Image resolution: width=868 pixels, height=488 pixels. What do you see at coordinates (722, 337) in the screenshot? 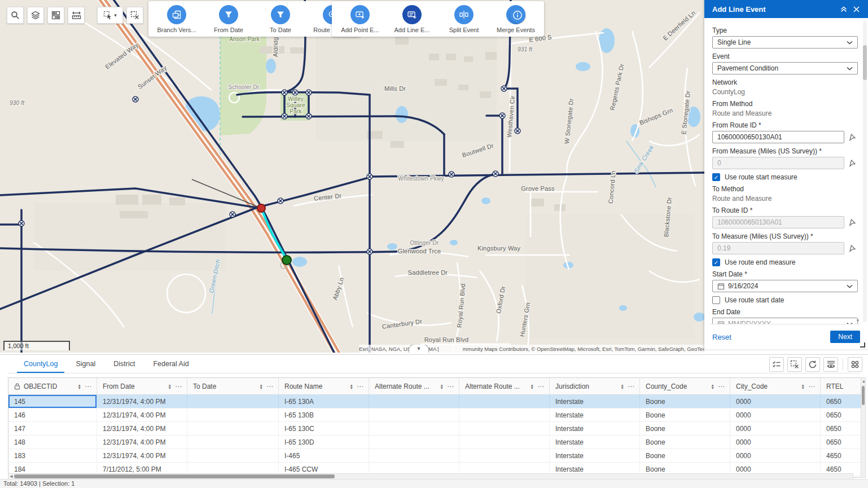
I see `reset-button: Reset` at bounding box center [722, 337].